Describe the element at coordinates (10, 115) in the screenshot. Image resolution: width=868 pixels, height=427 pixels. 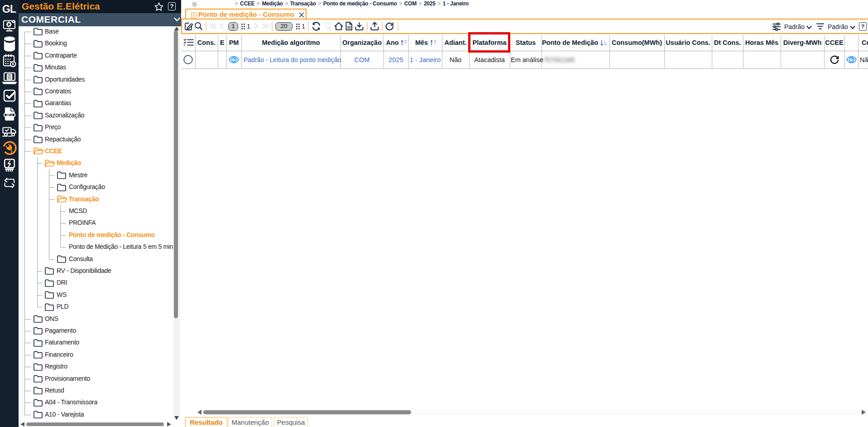
I see `svg-text: NF-e` at that location.